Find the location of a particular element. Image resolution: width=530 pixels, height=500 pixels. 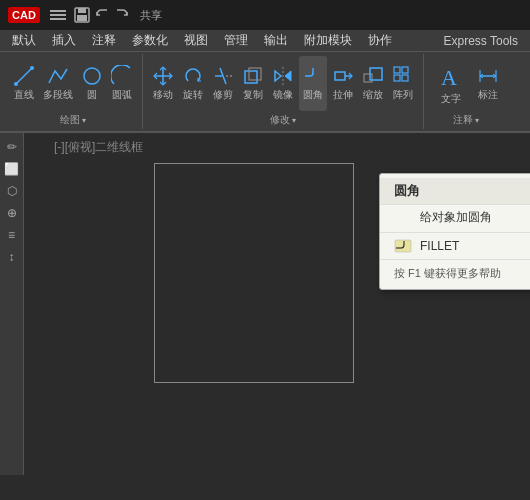

ribbon-group-draw: 直线 多段线 圆 圆弧 绘图 ▾ is located at coordinates (74, 92).